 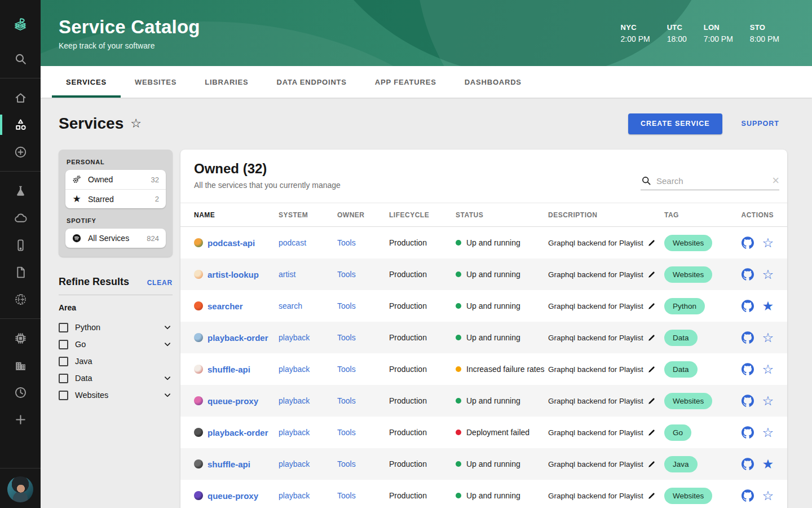 What do you see at coordinates (685, 306) in the screenshot?
I see `tag-pill: Python` at bounding box center [685, 306].